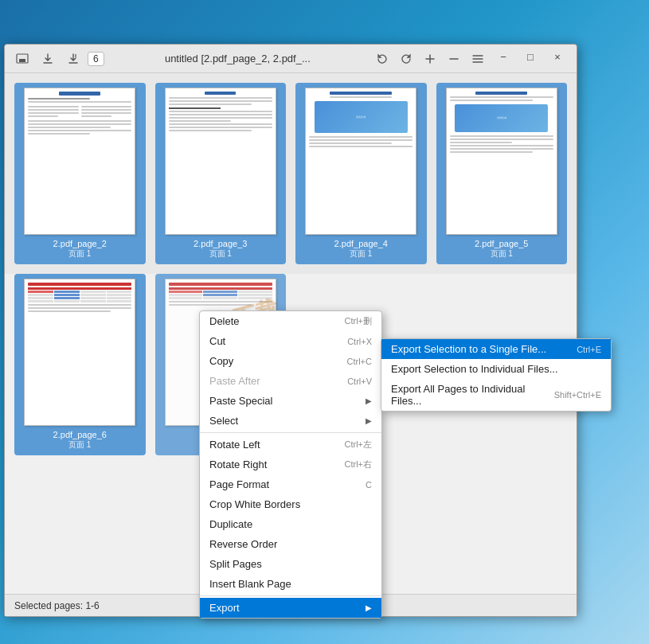  I want to click on menu-item-rotate-left: Rotate Left Ctrl+左, so click(291, 444).